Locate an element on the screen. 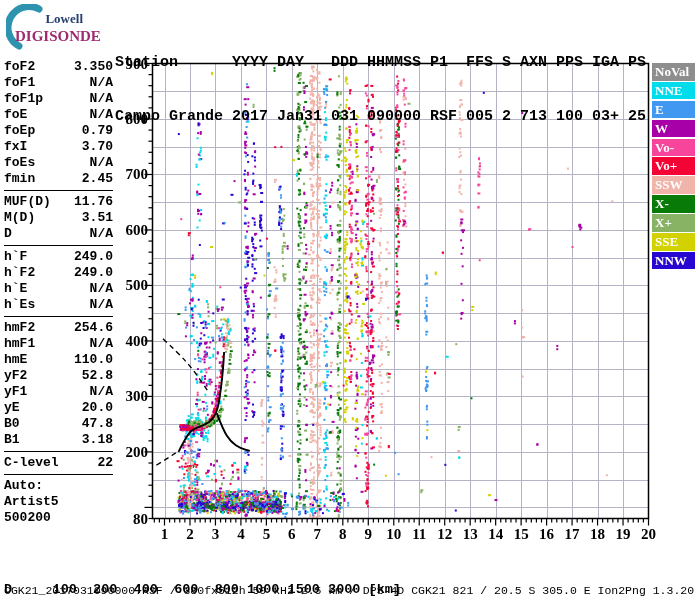 The height and width of the screenshot is (600, 700). x-axis-tick-label: 15 is located at coordinates (521, 534).